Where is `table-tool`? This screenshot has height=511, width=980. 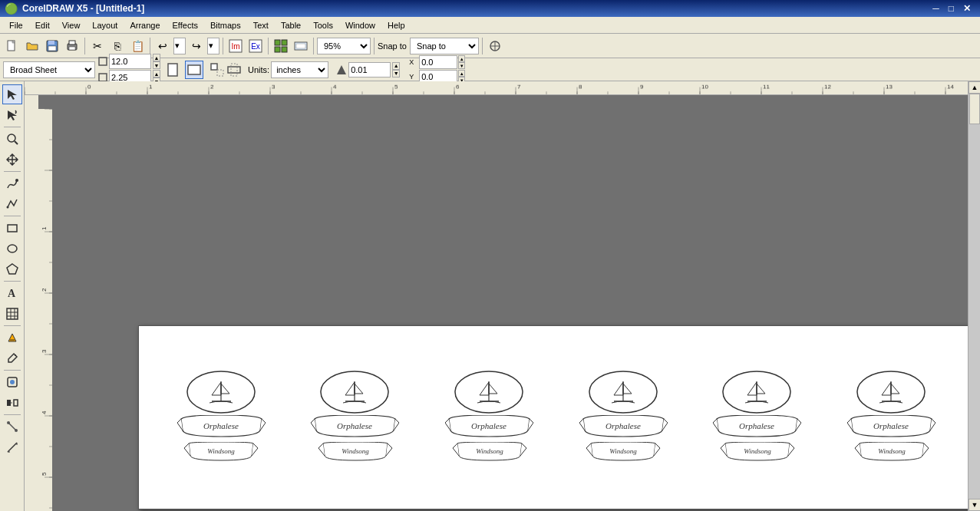 table-tool is located at coordinates (12, 314).